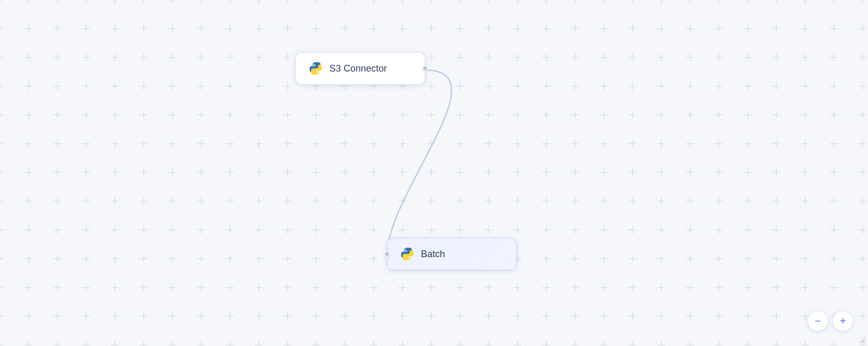 This screenshot has width=868, height=346. What do you see at coordinates (452, 254) in the screenshot?
I see `batch-node: Batch` at bounding box center [452, 254].